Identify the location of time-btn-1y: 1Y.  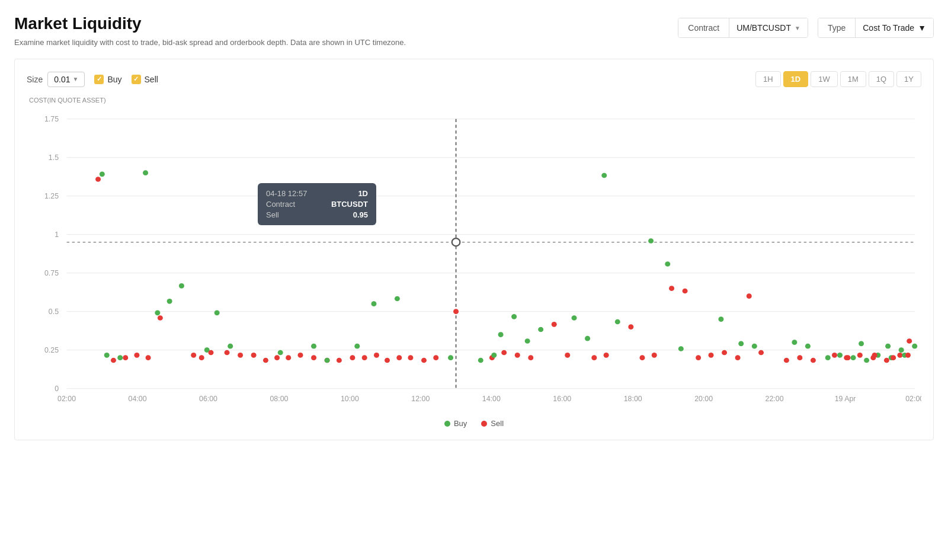
(909, 79).